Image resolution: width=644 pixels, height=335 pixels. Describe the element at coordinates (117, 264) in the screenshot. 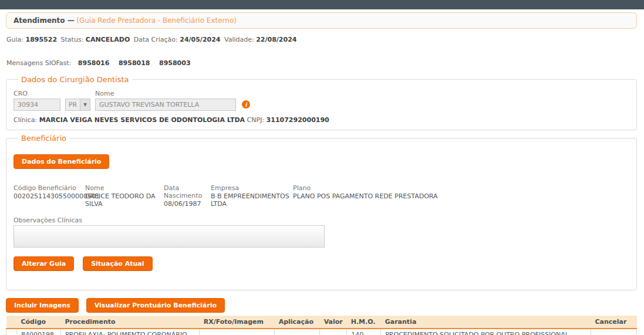

I see `situacao-atual-button: Situação Atual` at that location.